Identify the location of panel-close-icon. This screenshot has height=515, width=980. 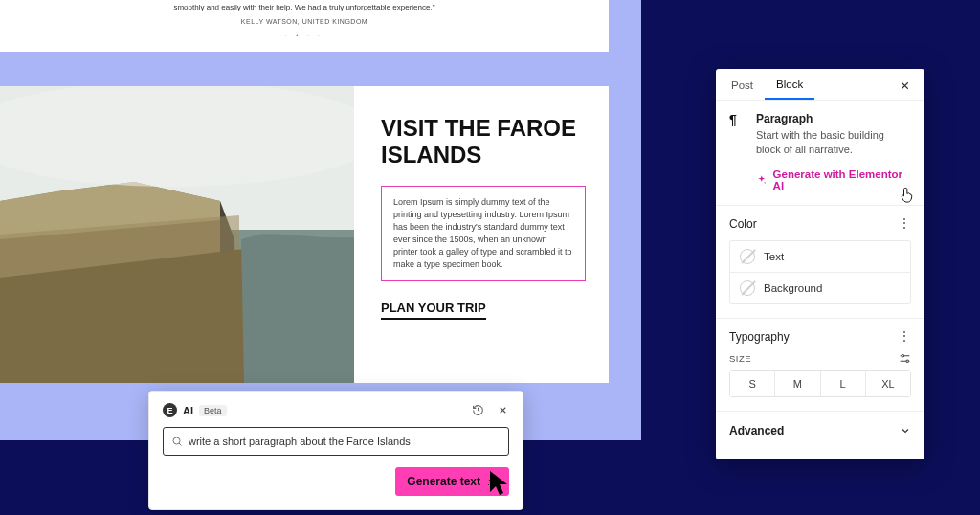
(907, 84).